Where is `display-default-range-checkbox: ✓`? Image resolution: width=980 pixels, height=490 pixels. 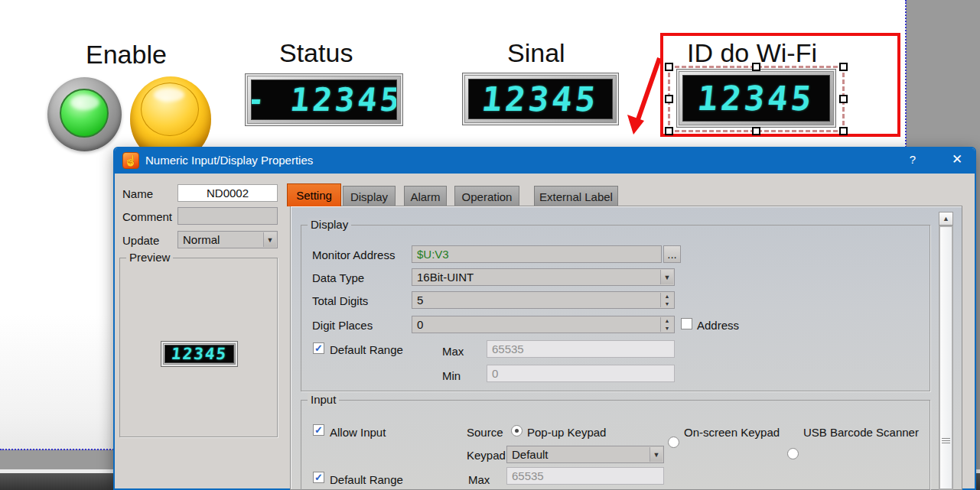 display-default-range-checkbox: ✓ is located at coordinates (318, 349).